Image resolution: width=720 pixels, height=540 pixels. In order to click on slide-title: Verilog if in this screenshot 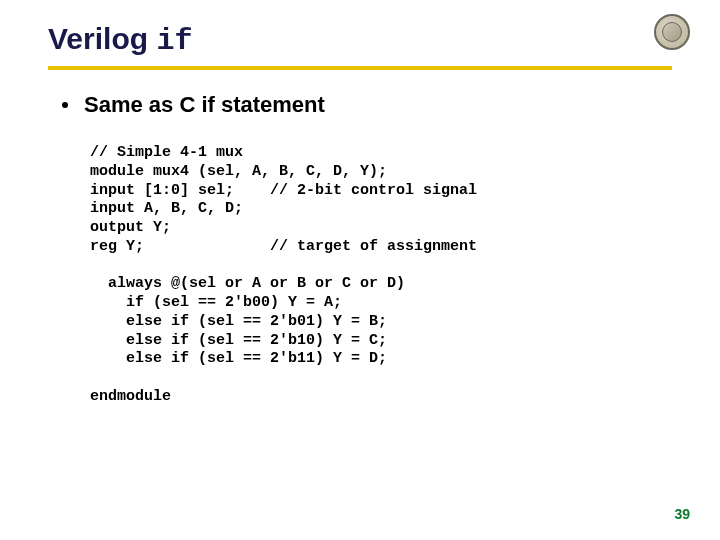, I will do `click(360, 44)`.